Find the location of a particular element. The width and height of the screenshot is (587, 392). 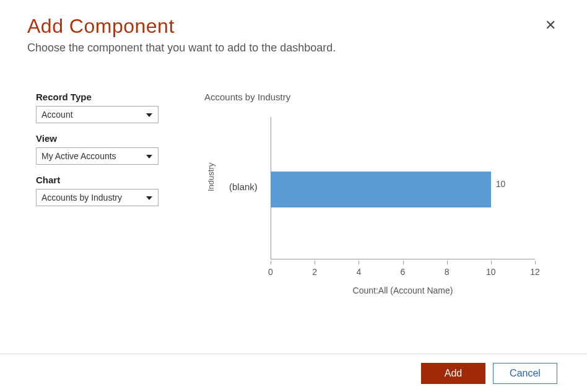

x-tick-label: 12 is located at coordinates (535, 272).